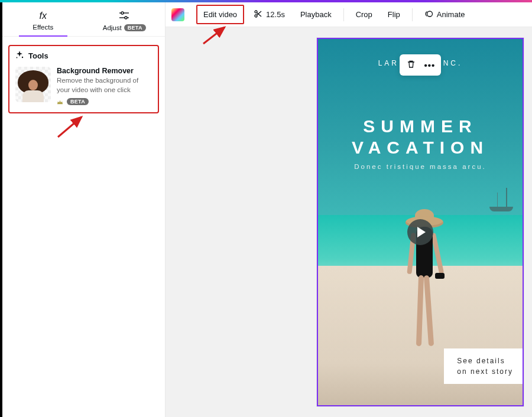 This screenshot has width=532, height=417. I want to click on brand-text-left: LAR, so click(389, 63).